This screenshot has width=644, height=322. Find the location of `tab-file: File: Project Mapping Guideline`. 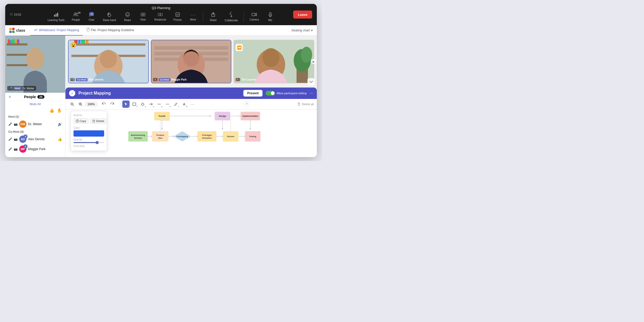

tab-file: File: Project Mapping Guideline is located at coordinates (110, 30).